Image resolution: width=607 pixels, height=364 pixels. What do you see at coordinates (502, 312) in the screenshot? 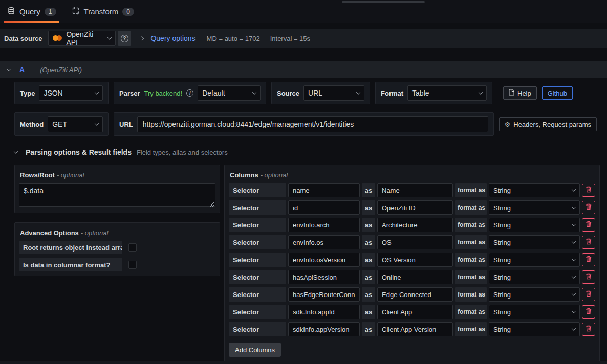
I see `column-format-value: String` at bounding box center [502, 312].